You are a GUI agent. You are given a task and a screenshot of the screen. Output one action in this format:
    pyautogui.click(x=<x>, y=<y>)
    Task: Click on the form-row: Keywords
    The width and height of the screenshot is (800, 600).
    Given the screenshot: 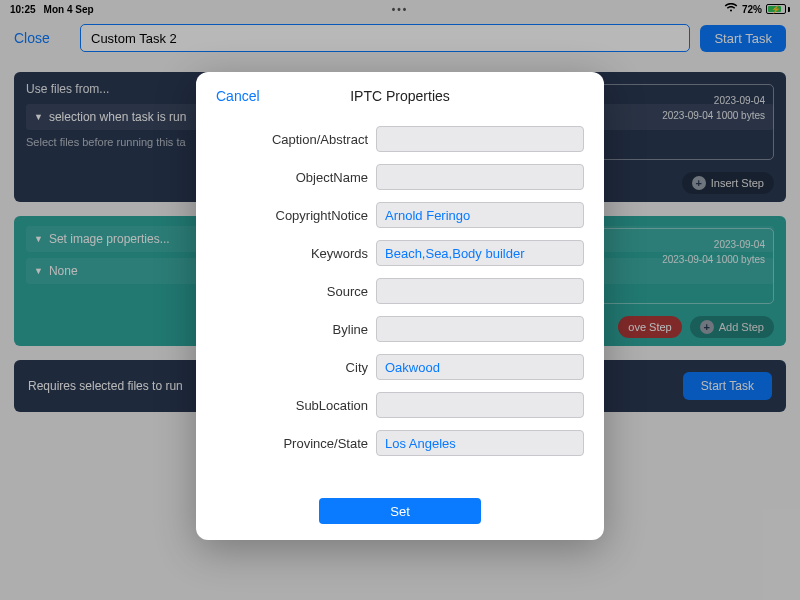 What is the action you would take?
    pyautogui.click(x=400, y=253)
    